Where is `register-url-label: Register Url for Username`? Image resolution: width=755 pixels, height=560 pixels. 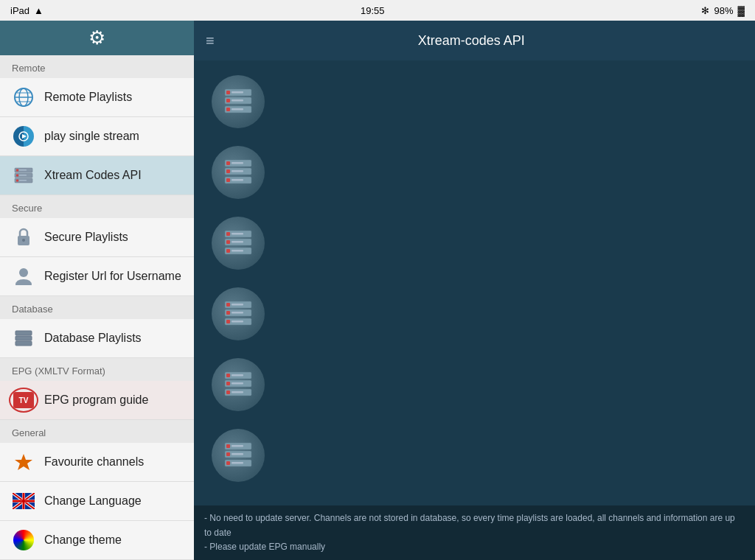 register-url-label: Register Url for Username is located at coordinates (113, 276).